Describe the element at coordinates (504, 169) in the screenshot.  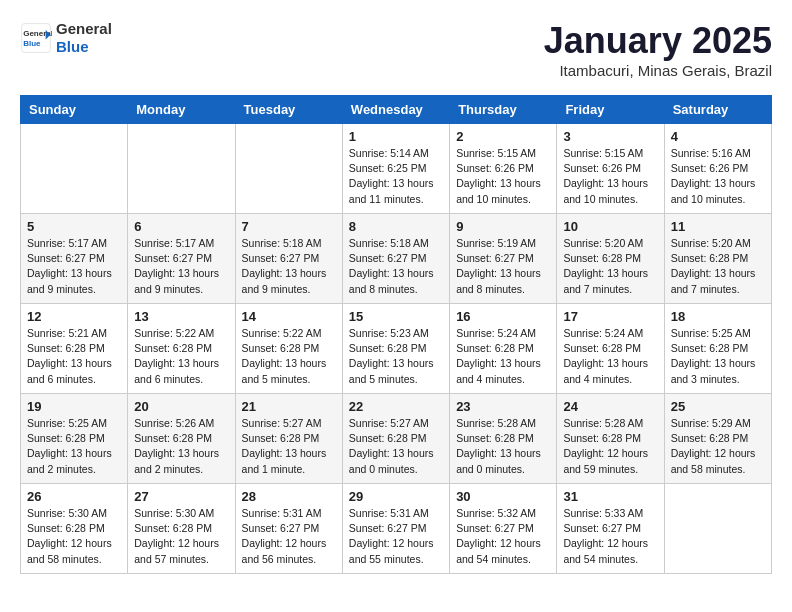
I see `calendar-cell: 2Sunrise: 5:15 AM Sunset: 6:26 PM Daylig…` at that location.